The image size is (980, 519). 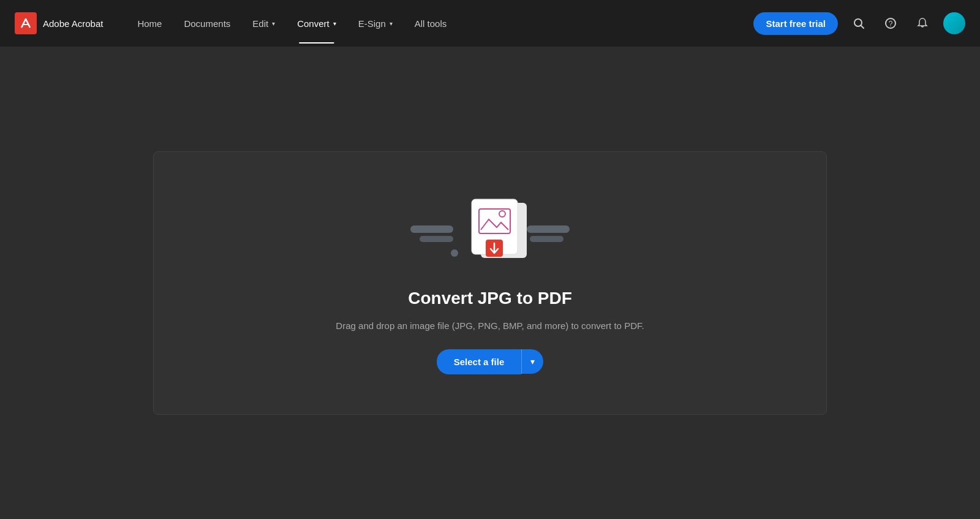 I want to click on help-icon: ?, so click(x=891, y=23).